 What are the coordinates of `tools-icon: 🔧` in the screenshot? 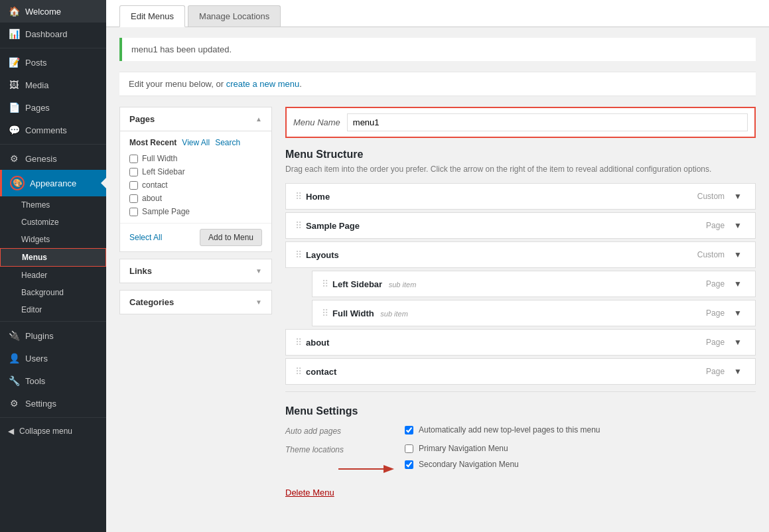 It's located at (14, 381).